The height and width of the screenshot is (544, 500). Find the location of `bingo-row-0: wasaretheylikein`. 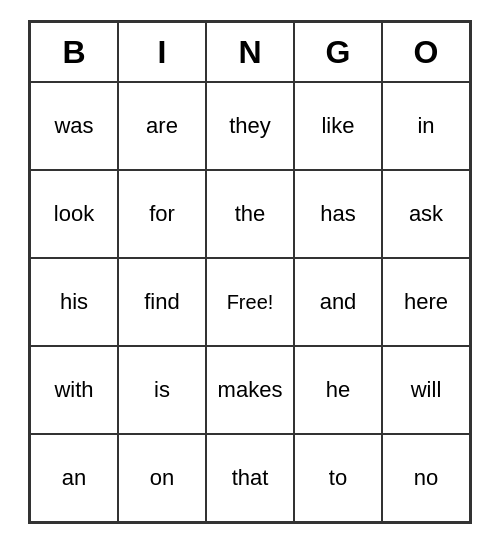

bingo-row-0: wasaretheylikein is located at coordinates (250, 126).